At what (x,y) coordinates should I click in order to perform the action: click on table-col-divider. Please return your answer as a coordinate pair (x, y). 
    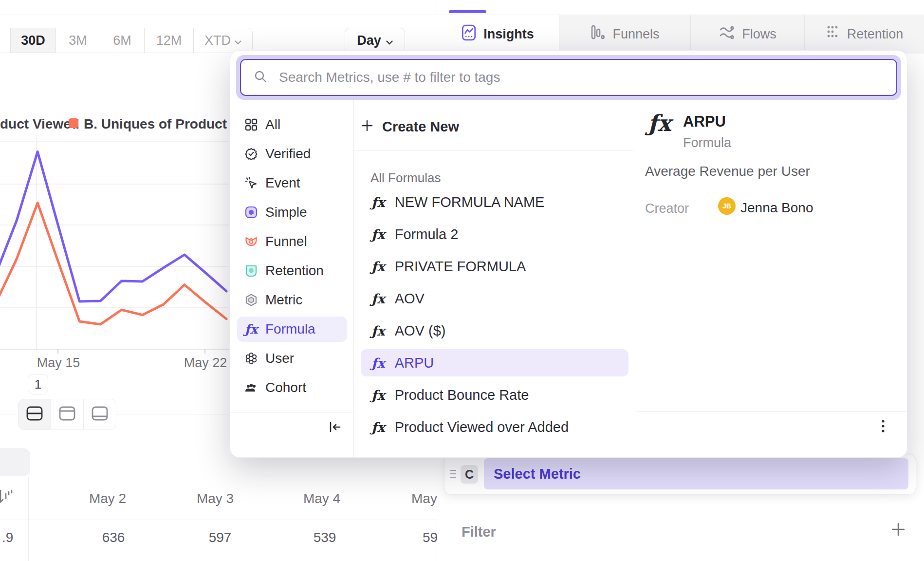
    Looking at the image, I should click on (28, 519).